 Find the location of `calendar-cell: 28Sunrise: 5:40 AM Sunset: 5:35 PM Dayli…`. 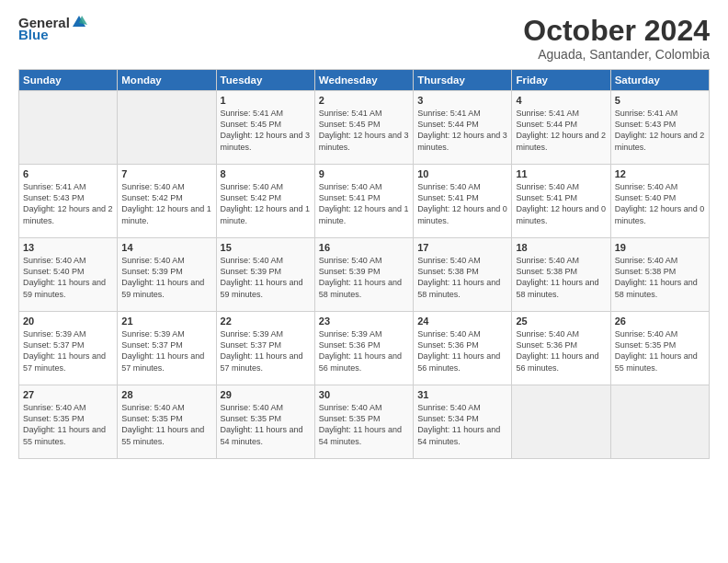

calendar-cell: 28Sunrise: 5:40 AM Sunset: 5:35 PM Dayli… is located at coordinates (167, 422).